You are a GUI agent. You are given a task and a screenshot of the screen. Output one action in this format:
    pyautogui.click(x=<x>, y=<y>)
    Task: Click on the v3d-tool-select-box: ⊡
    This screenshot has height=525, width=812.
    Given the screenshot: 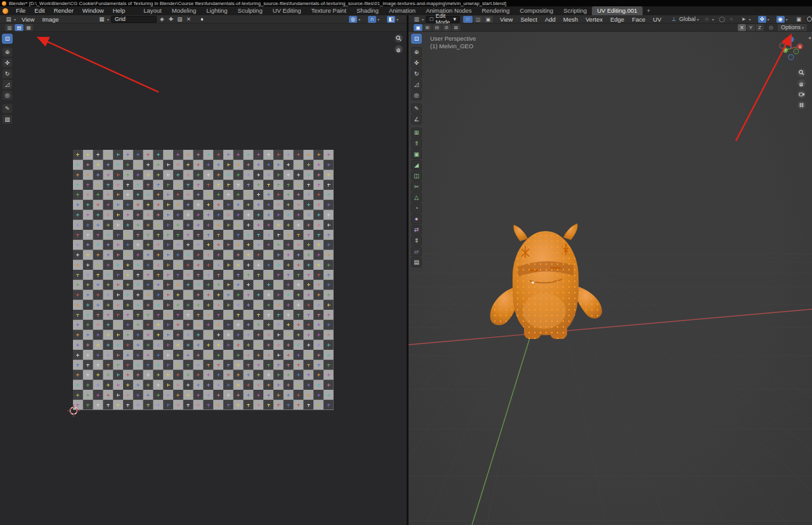 What is the action you would take?
    pyautogui.click(x=416, y=39)
    